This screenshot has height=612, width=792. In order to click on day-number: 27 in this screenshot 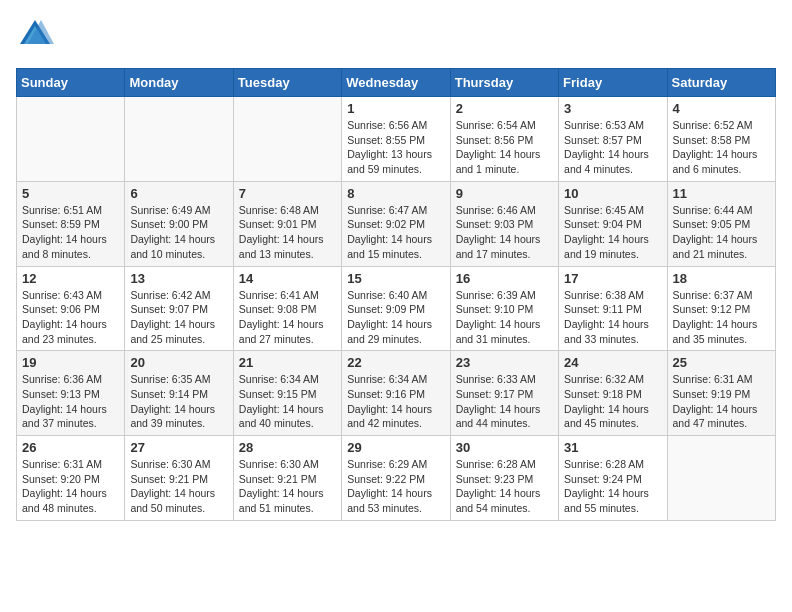, I will do `click(178, 448)`.